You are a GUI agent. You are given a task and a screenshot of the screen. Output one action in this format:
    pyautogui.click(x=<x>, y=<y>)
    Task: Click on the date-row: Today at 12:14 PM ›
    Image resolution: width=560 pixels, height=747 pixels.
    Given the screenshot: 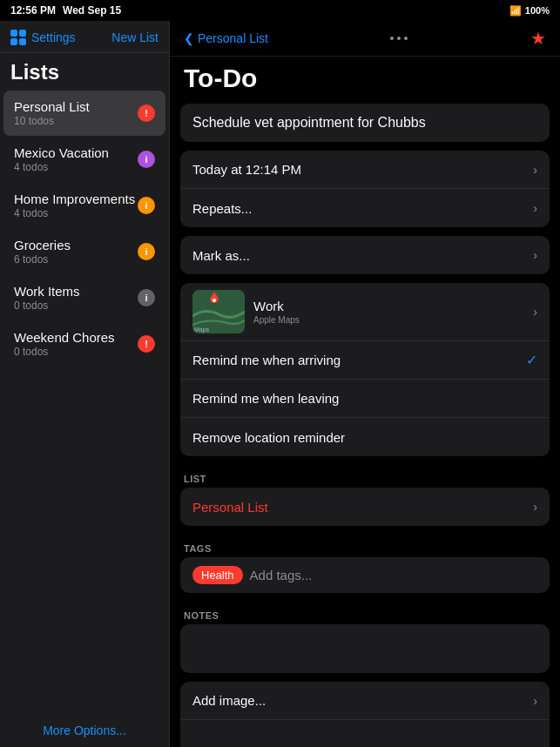 What is the action you would take?
    pyautogui.click(x=365, y=170)
    